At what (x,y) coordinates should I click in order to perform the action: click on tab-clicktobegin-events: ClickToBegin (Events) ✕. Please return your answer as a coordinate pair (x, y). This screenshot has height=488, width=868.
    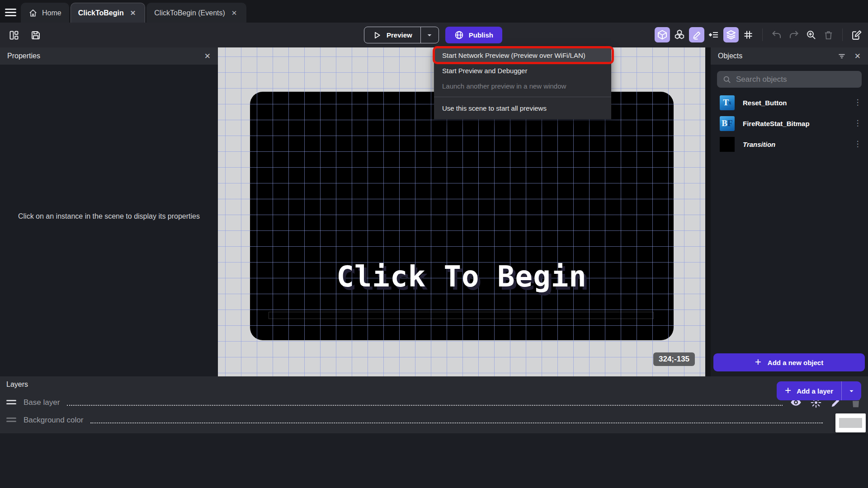
    Looking at the image, I should click on (196, 13).